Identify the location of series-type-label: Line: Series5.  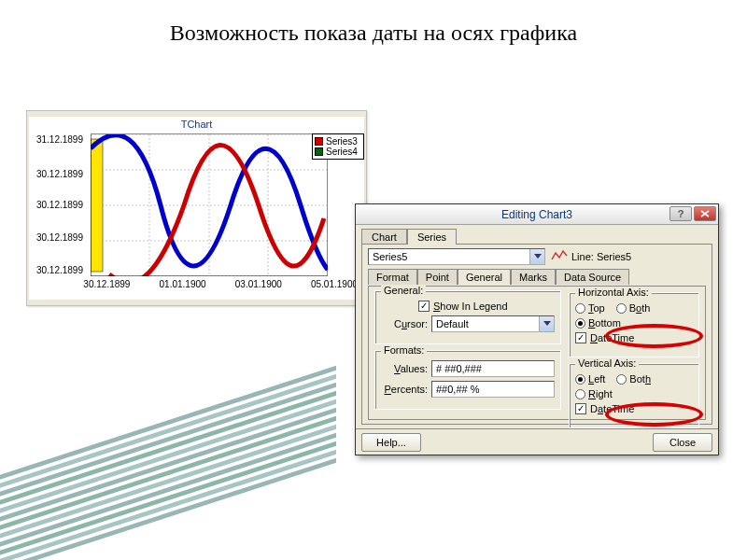
(601, 257).